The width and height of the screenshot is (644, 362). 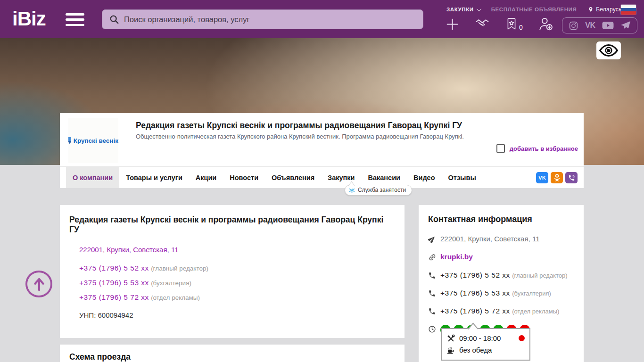 What do you see at coordinates (75, 20) in the screenshot?
I see `hamburger-menu-icon` at bounding box center [75, 20].